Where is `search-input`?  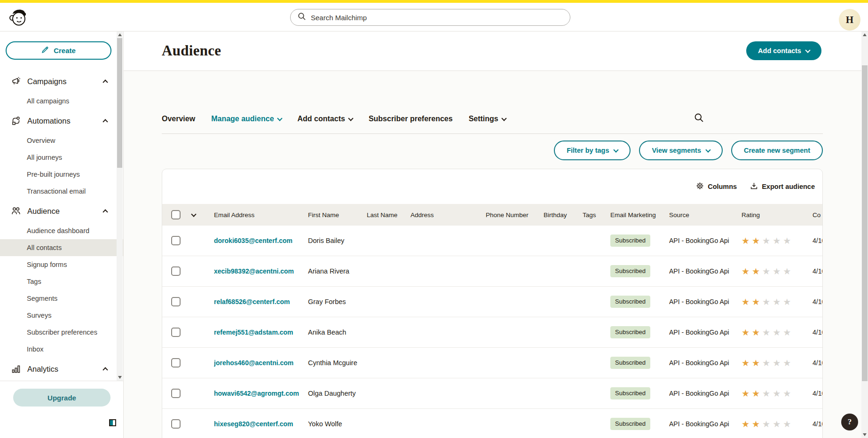
search-input is located at coordinates (437, 18).